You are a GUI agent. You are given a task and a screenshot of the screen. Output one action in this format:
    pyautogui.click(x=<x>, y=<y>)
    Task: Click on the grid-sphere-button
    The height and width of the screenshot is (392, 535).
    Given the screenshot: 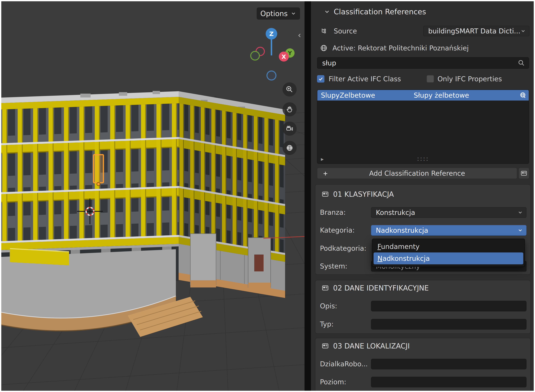 What is the action you would take?
    pyautogui.click(x=289, y=148)
    